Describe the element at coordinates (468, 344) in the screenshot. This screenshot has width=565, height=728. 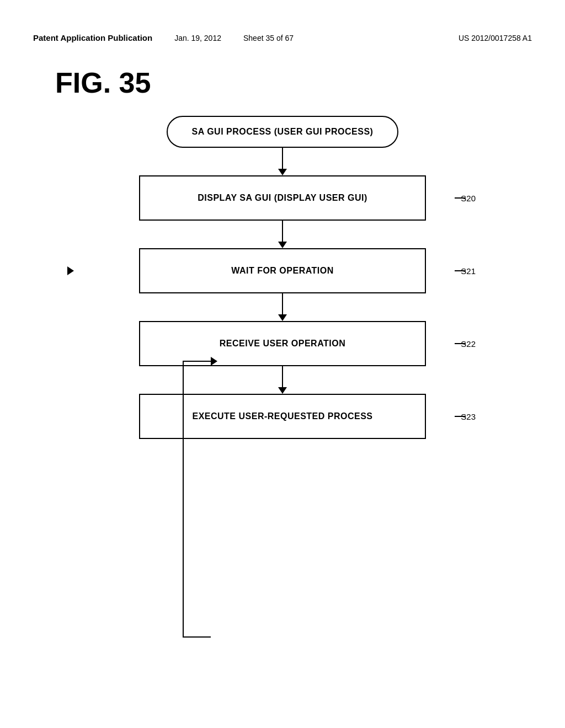
I see `s22-step-tag: S22` at that location.